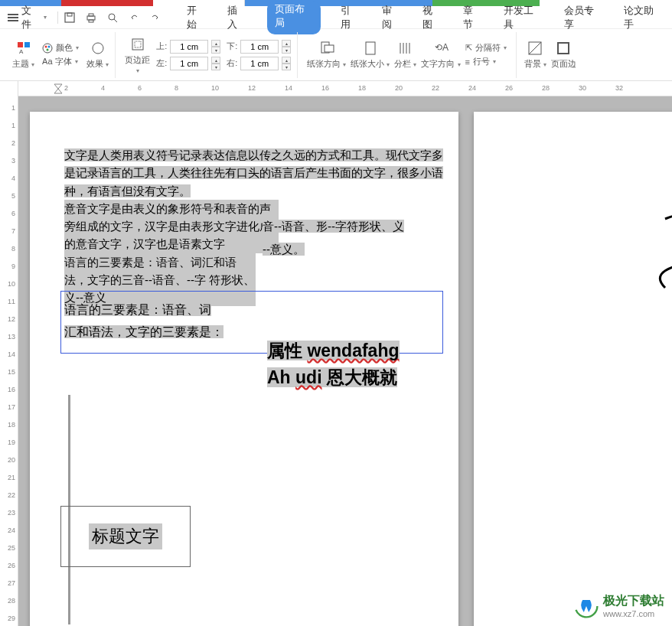  I want to click on theme-icon: A, so click(24, 48).